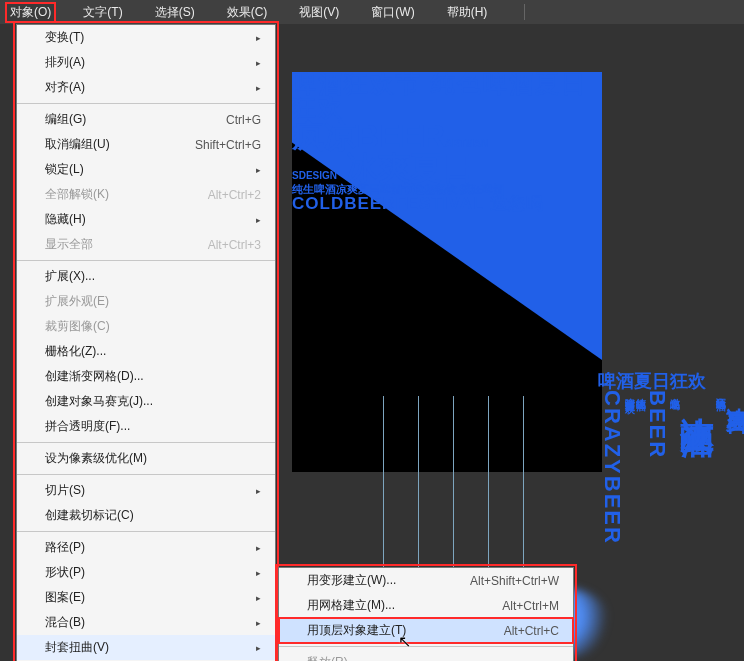 Image resolution: width=744 pixels, height=661 pixels. What do you see at coordinates (146, 352) in the screenshot?
I see `menu-item-rasterize: 栅格化(Z)...` at bounding box center [146, 352].